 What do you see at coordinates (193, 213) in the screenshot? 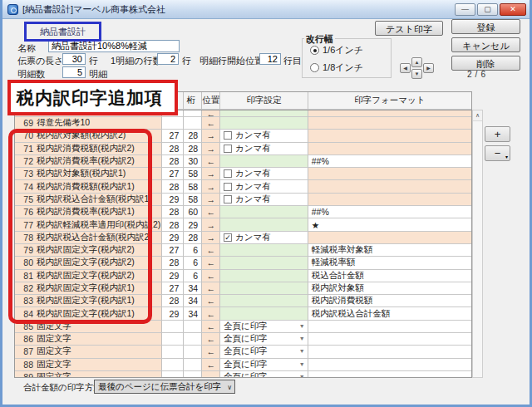
I see `cell-digit-position: 60` at bounding box center [193, 213].